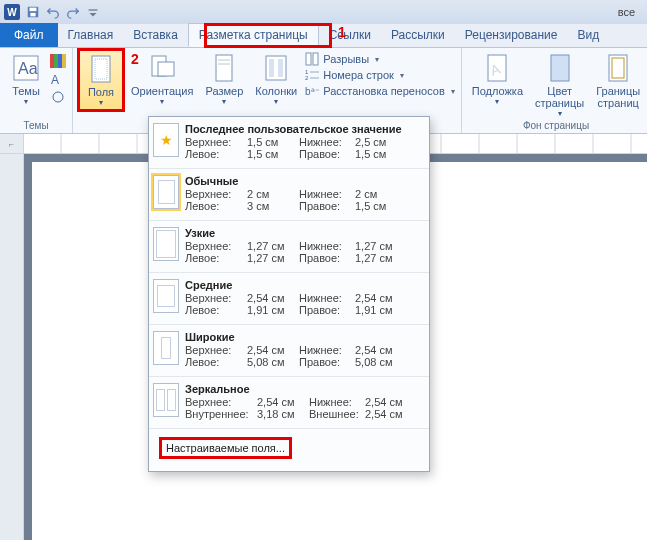  I want to click on ruler-corner: ⌐, so click(12, 144).